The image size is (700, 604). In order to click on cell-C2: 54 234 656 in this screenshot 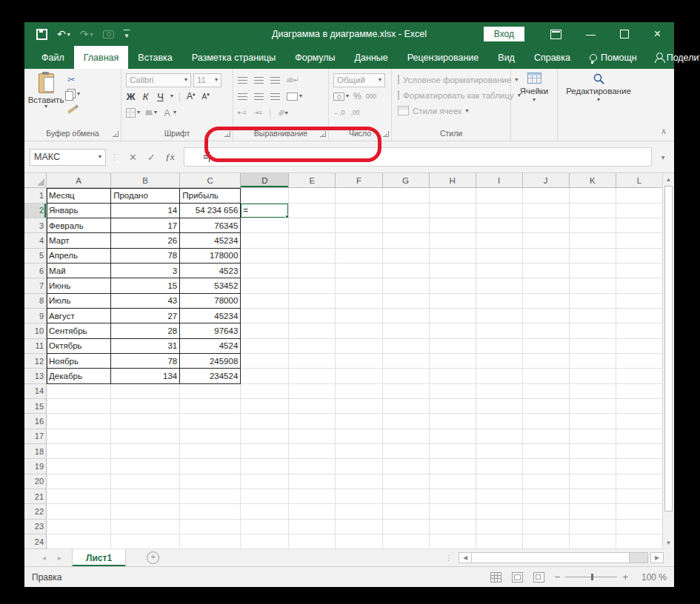, I will do `click(210, 211)`.